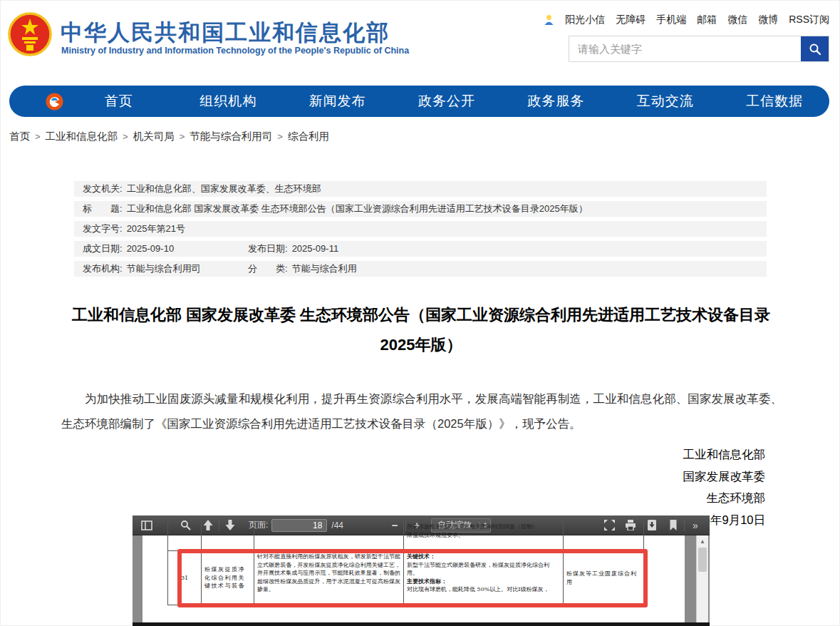 The image size is (840, 626). I want to click on link-wechat: 微信, so click(737, 20).